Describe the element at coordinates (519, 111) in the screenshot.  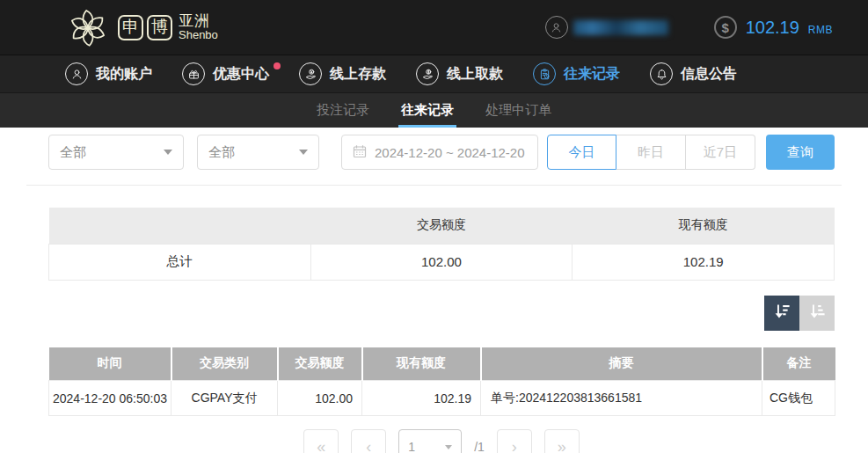
I see `tab-pending-orders: 处理中订单` at that location.